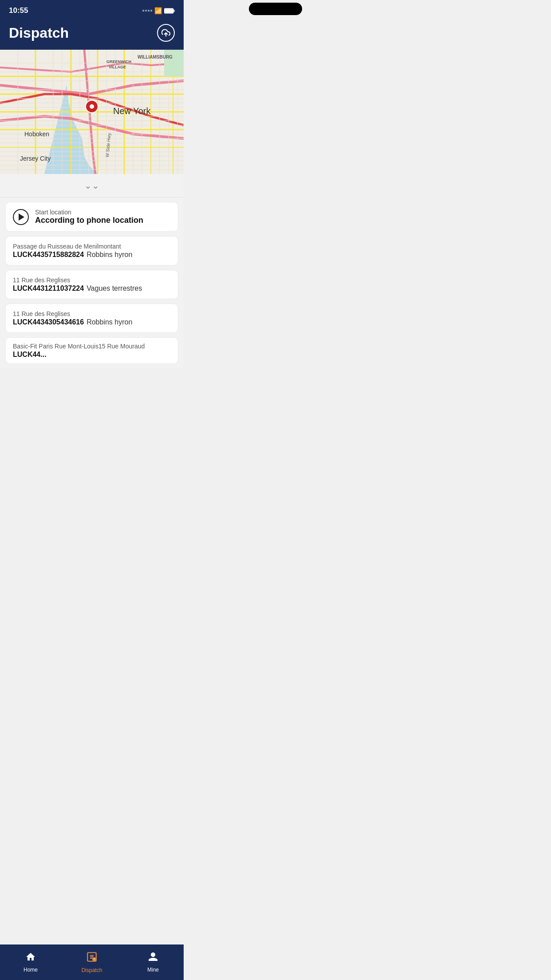 This screenshot has height=980, width=551. What do you see at coordinates (147, 11) in the screenshot?
I see `signal-icon` at bounding box center [147, 11].